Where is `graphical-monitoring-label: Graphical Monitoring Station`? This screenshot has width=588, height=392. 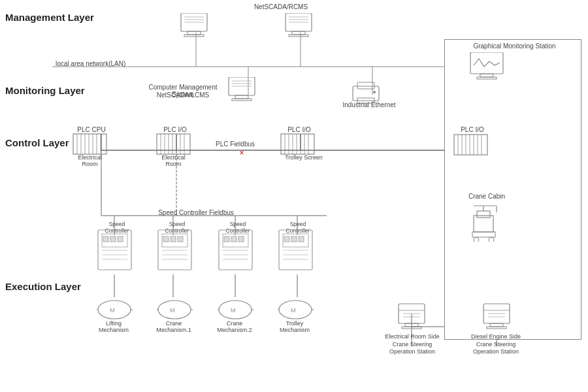
graphical-monitoring-label: Graphical Monitoring Station is located at coordinates (515, 46).